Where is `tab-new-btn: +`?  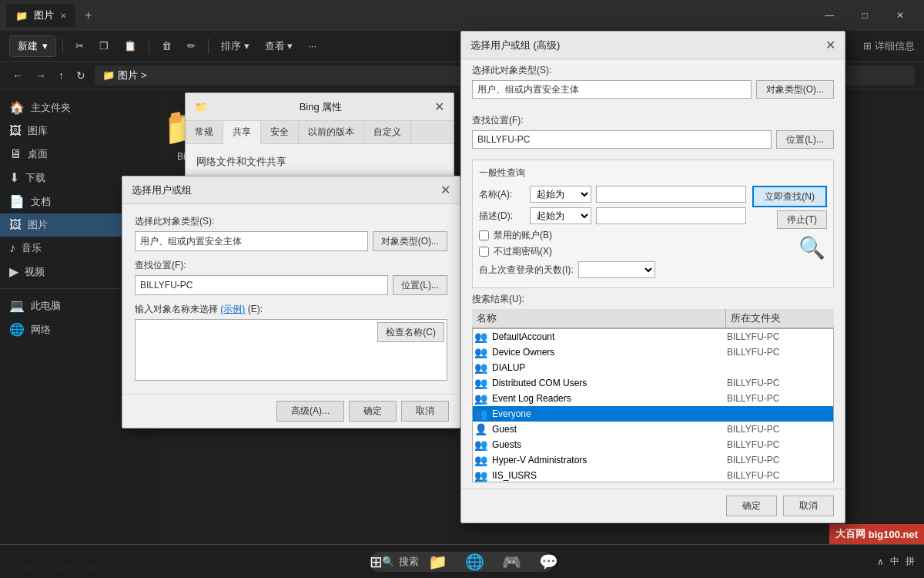
tab-new-btn: + is located at coordinates (88, 15).